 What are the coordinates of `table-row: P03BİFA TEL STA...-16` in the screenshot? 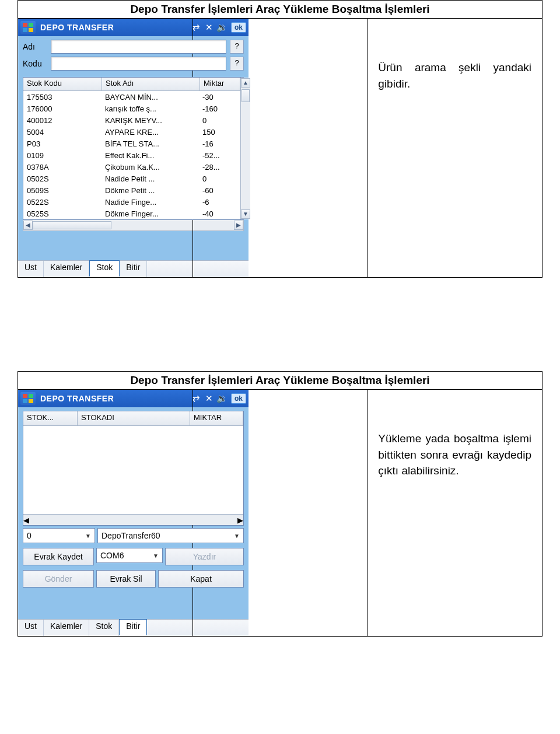 It's located at (132, 144).